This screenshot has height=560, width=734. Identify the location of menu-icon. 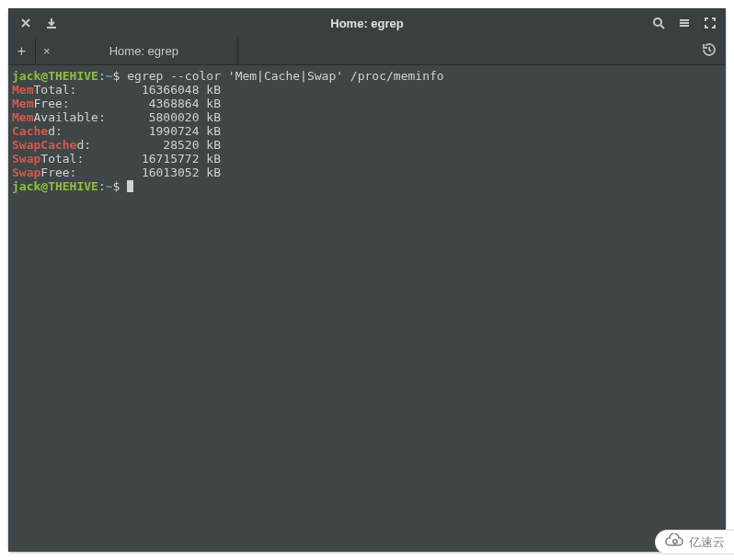
(684, 23).